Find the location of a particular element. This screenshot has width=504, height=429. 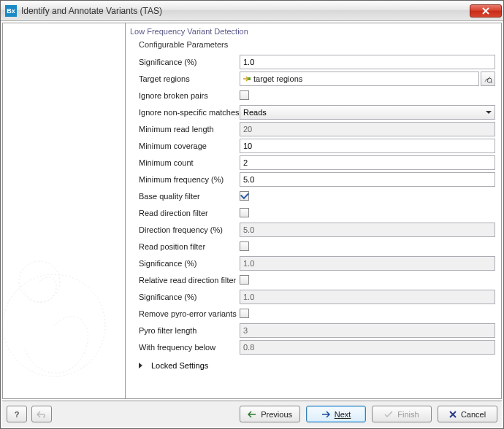

relative-read-dir-label: Relative read direction filter is located at coordinates (184, 280).